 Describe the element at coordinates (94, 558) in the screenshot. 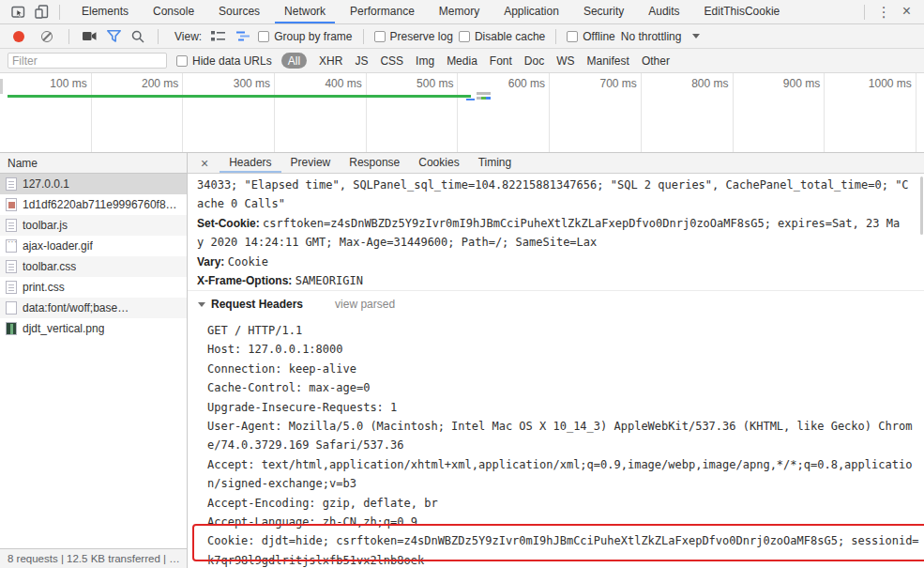

I see `network-summary-bar: 8 requests | 12.5 KB transferred | …` at that location.